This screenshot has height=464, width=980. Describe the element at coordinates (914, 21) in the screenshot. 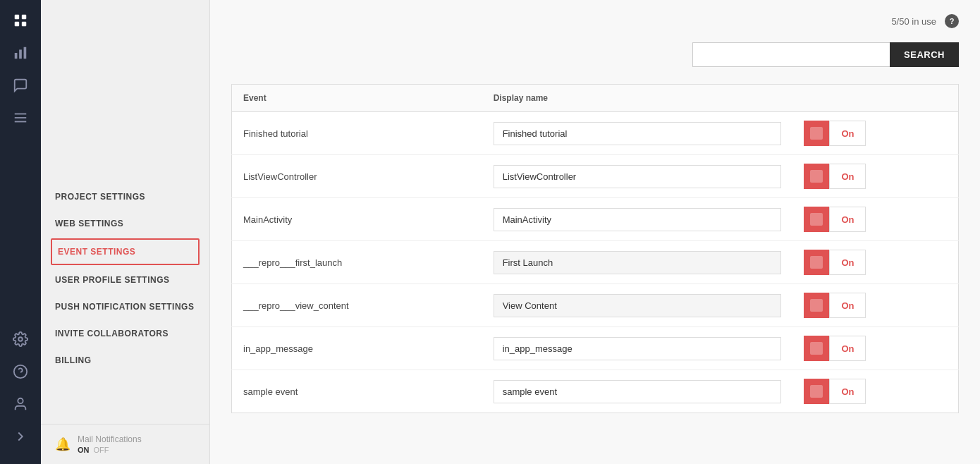

I see `usage-text: 5/50 in use` at that location.